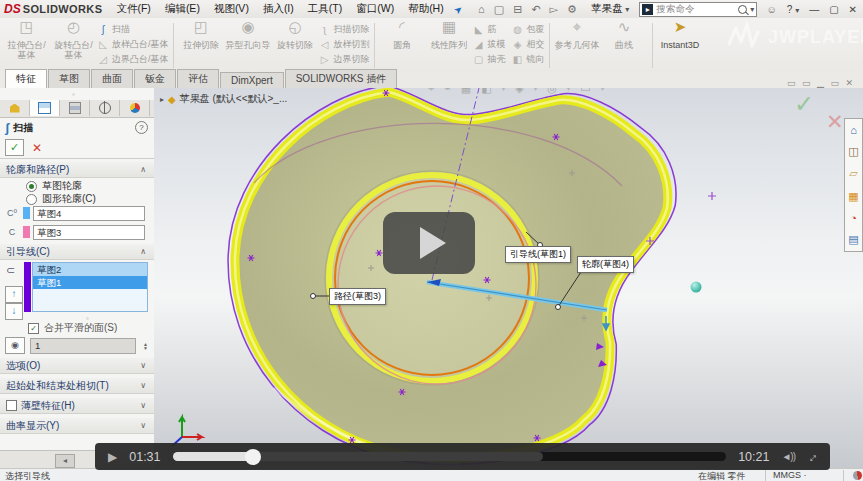 Image resolution: width=863 pixels, height=481 pixels. Describe the element at coordinates (853, 10) in the screenshot. I see `close-button: ✕` at that location.